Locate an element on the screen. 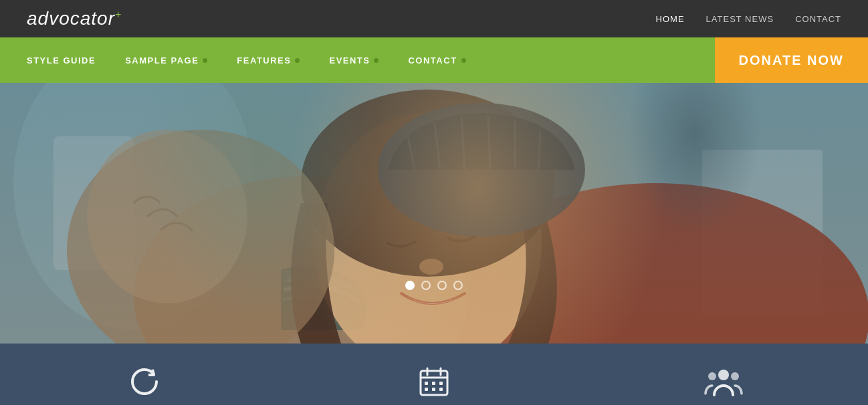 This screenshot has height=405, width=868. refresh-item is located at coordinates (144, 374).